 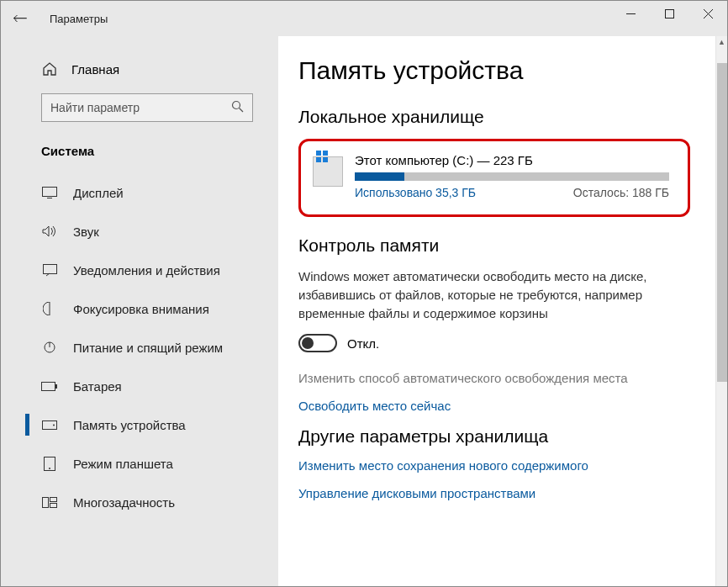 What do you see at coordinates (140, 231) in the screenshot?
I see `sidebar-item-sound: Звук` at bounding box center [140, 231].